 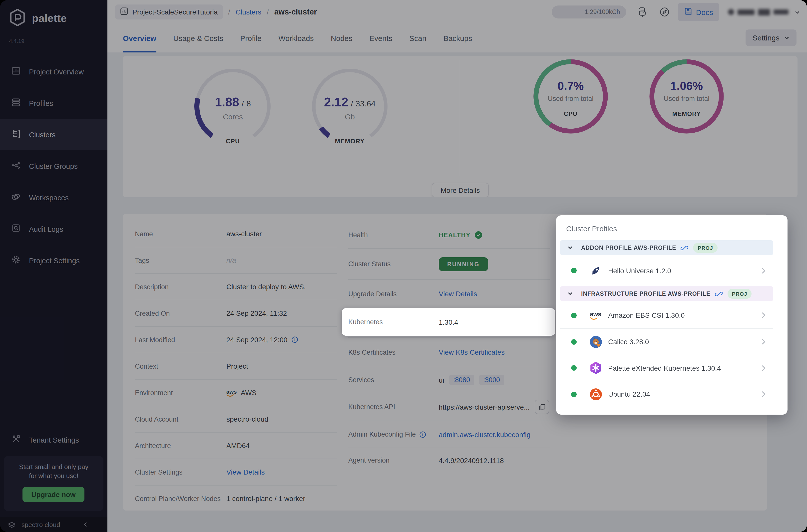 What do you see at coordinates (628, 342) in the screenshot?
I see `profile-layer-name: Calico 3.28.0` at bounding box center [628, 342].